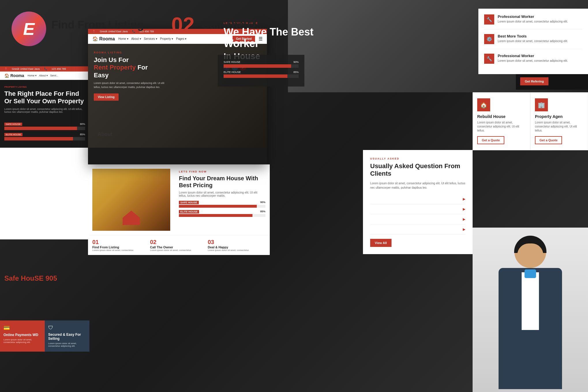 Image resolution: width=588 pixels, height=392 pixels. Describe the element at coordinates (489, 59) in the screenshot. I see `wrench-icon-2: 🔧` at that location.